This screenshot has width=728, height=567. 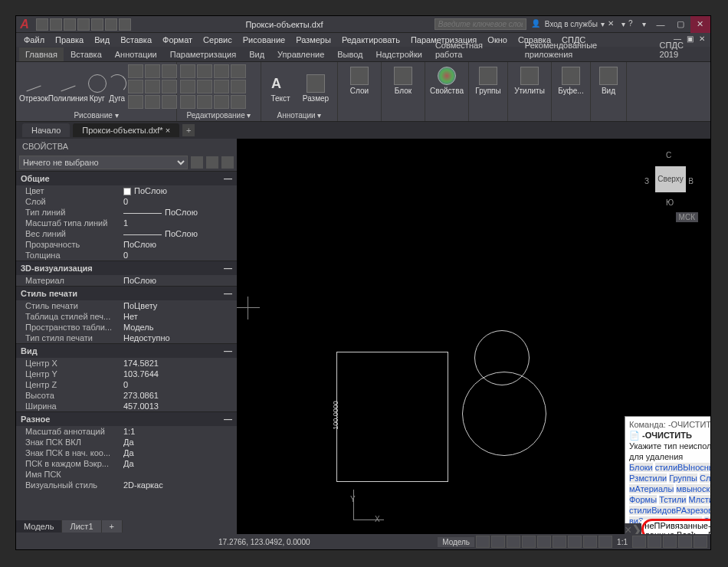 I want to click on prop-group-header: Общие—, so click(x=126, y=178).